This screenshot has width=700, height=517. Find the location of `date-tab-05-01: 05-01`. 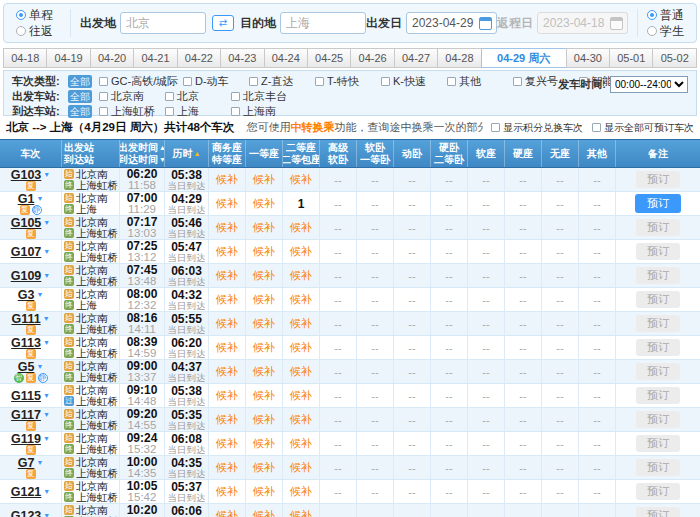

date-tab-05-01: 05-01 is located at coordinates (631, 58).